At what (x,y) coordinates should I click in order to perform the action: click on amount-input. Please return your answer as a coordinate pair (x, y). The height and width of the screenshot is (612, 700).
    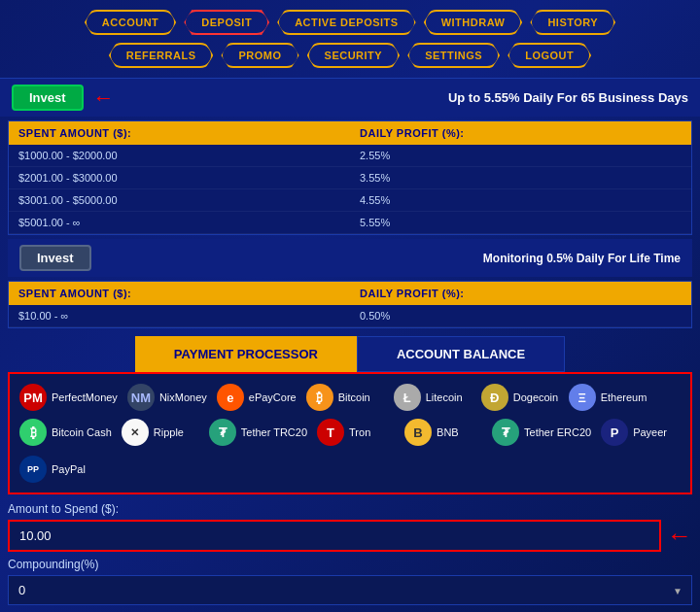
    Looking at the image, I should click on (334, 536).